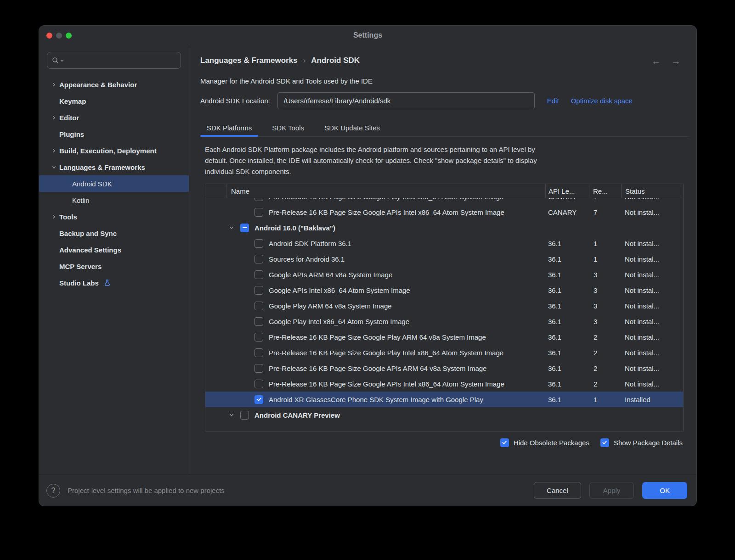  Describe the element at coordinates (114, 61) in the screenshot. I see `settings-search-input` at that location.